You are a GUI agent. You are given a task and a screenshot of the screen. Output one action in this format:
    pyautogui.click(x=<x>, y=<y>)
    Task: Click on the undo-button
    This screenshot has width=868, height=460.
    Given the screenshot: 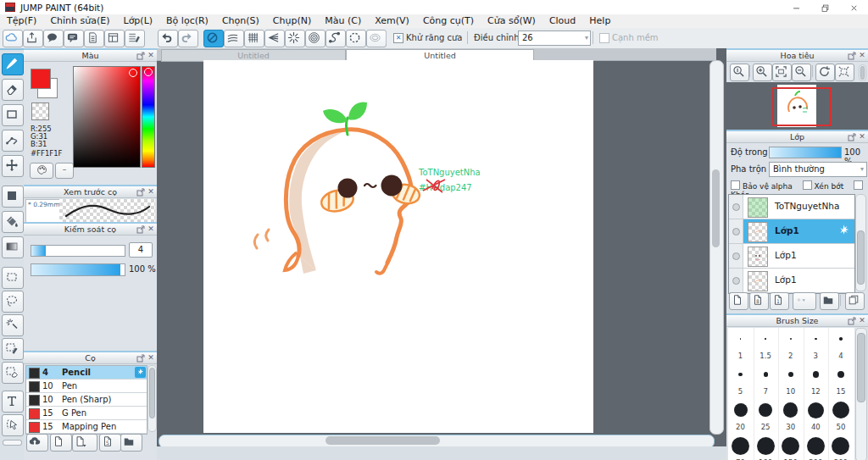 What is the action you would take?
    pyautogui.click(x=168, y=39)
    